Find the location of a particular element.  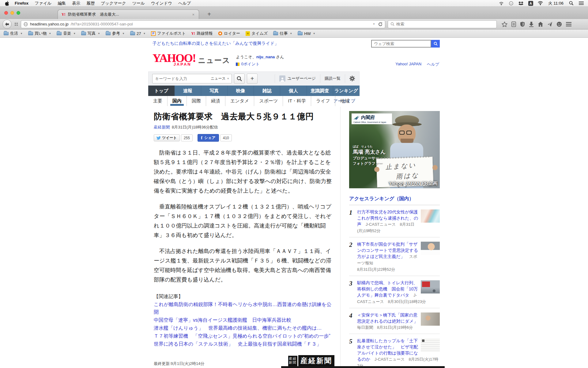

ranking-link: 駅構内で悲鳴、トイレ大行列、将棋倒しの危機 国会前「10万人デモ」舞台裏でドタバ… is located at coordinates (387, 289).